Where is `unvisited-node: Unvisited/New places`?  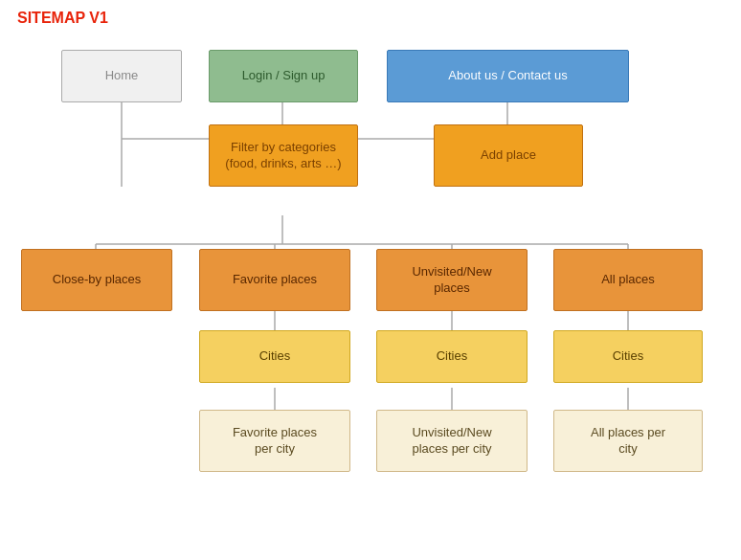 unvisited-node: Unvisited/New places is located at coordinates (452, 280).